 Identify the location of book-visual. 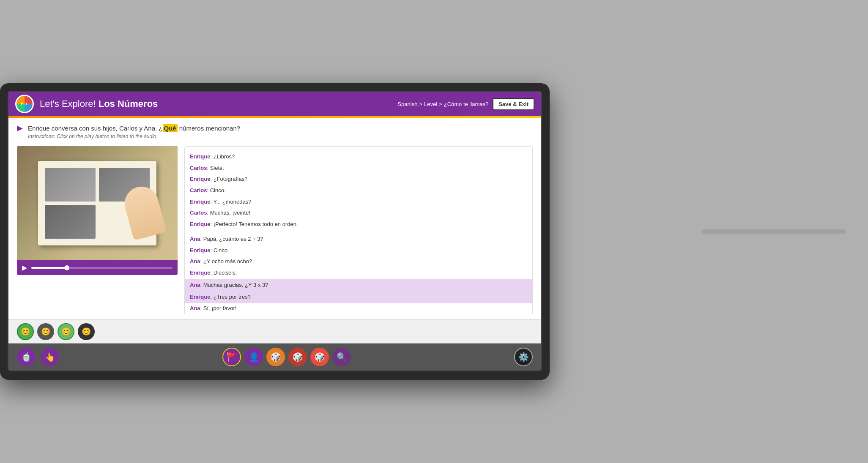
(97, 203).